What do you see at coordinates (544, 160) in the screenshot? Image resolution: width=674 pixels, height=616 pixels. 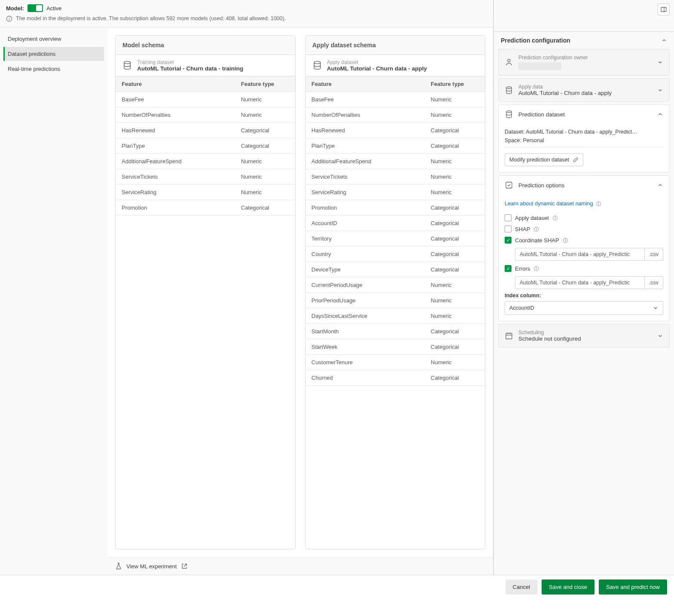 I see `modify-prediction-dataset-button: Modify prediction dataset` at bounding box center [544, 160].